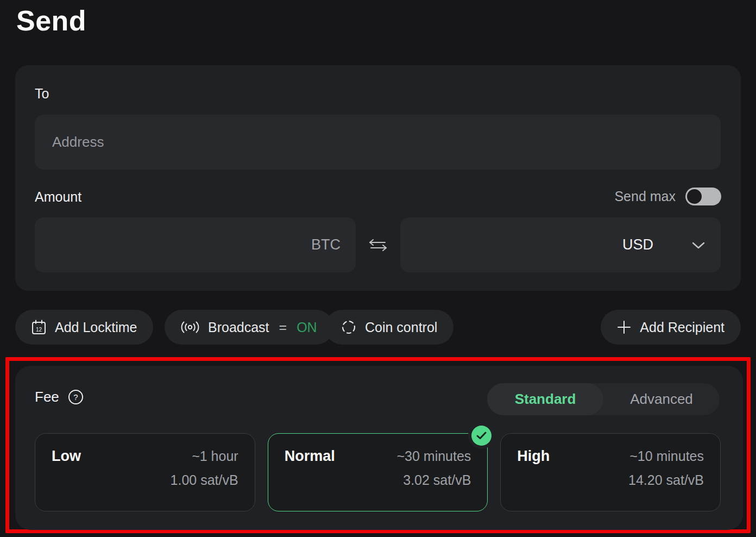  What do you see at coordinates (698, 245) in the screenshot?
I see `chevron-down-icon` at bounding box center [698, 245].